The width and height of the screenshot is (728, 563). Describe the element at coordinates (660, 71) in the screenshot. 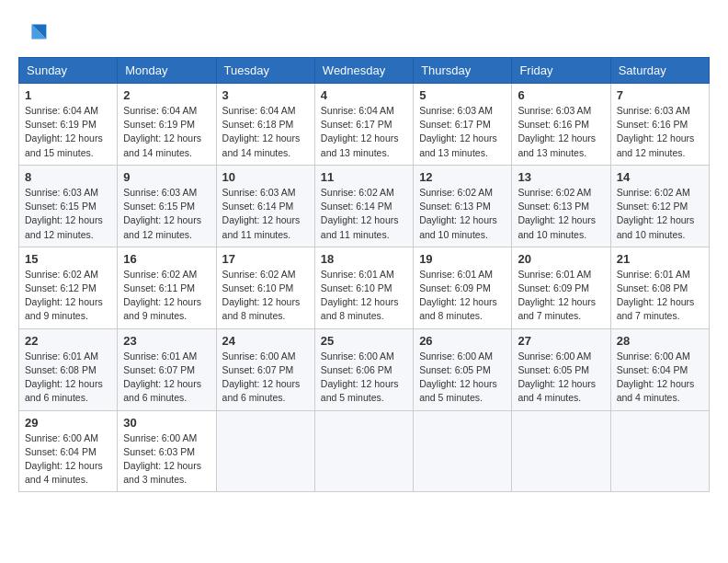

I see `weekday-header: Saturday` at that location.